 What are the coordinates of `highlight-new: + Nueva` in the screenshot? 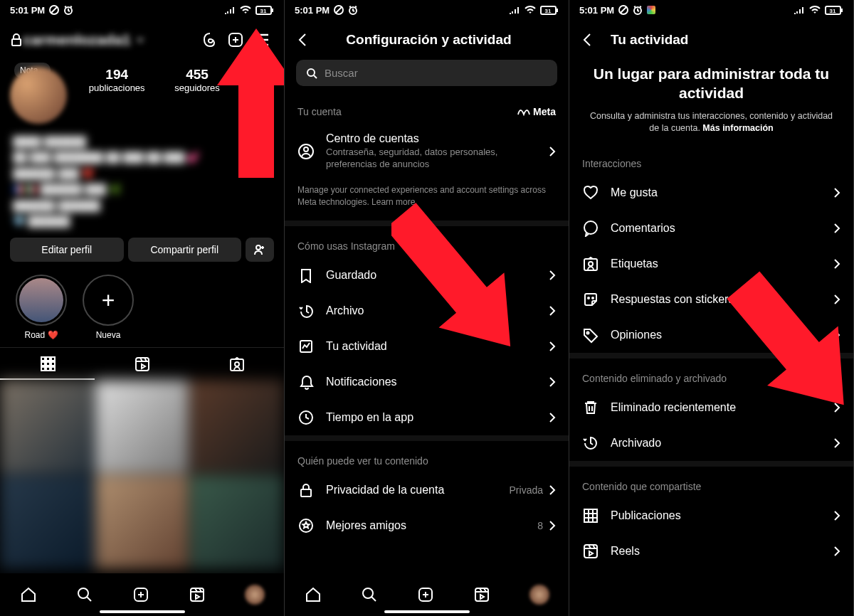 It's located at (108, 307).